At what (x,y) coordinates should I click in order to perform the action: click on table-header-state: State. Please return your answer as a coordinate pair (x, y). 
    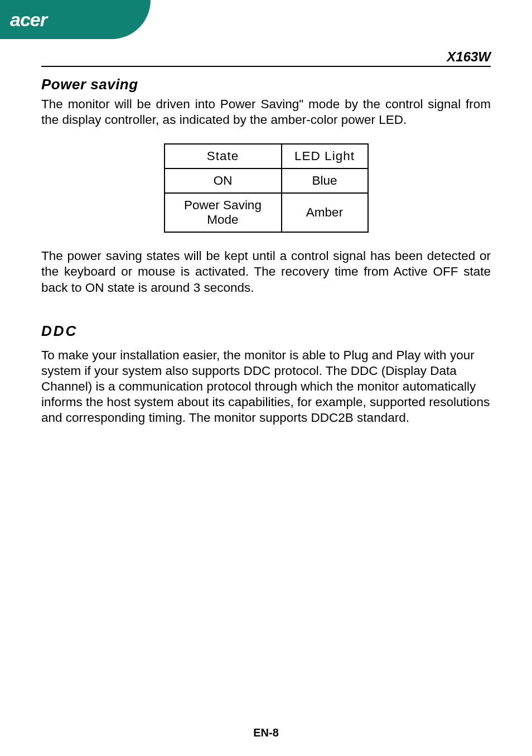
    Looking at the image, I should click on (223, 156).